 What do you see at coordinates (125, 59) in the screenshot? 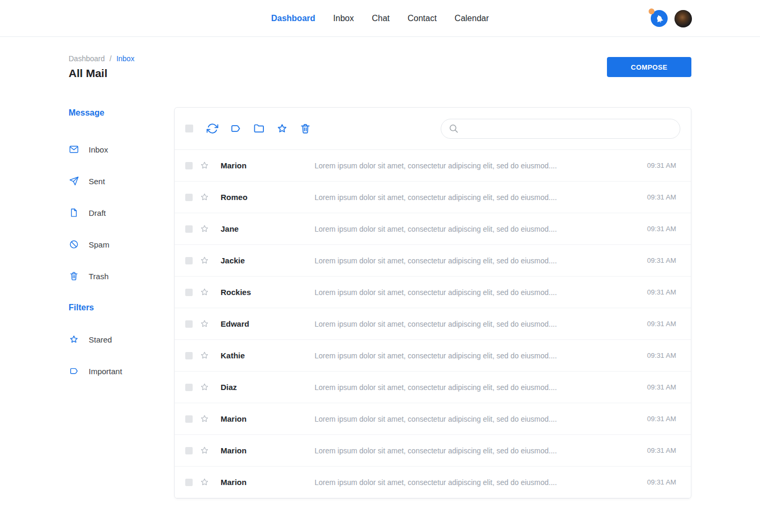
I see `breadcrumb-inbox: Inbox` at bounding box center [125, 59].